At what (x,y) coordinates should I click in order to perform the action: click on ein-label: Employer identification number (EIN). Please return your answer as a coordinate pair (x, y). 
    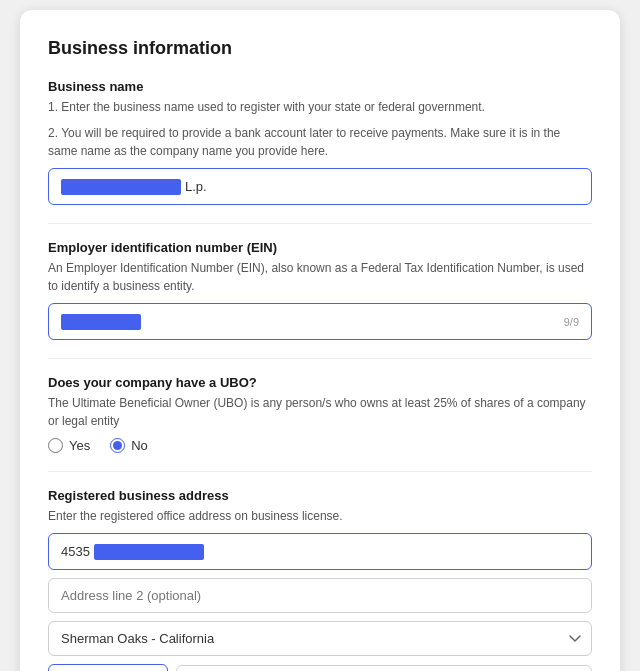
    Looking at the image, I should click on (320, 248).